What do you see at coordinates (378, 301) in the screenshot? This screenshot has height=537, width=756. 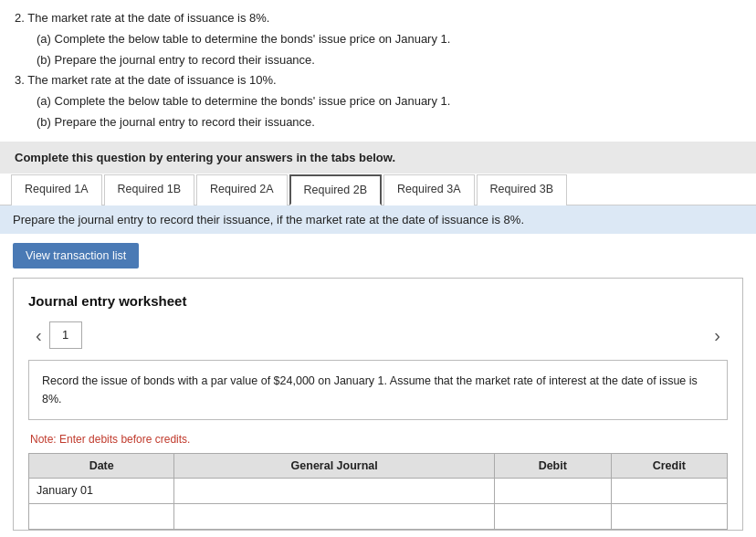 I see `worksheet-title: Journal entry worksheet` at bounding box center [378, 301].